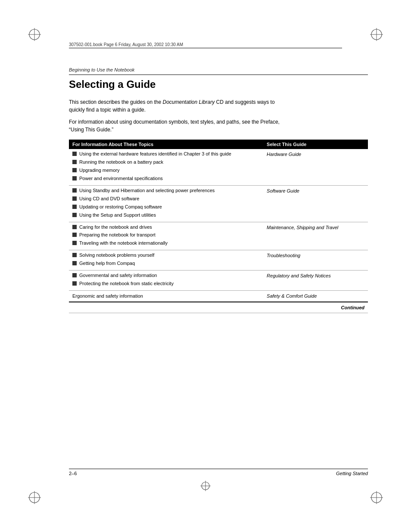 The image size is (411, 532). I want to click on topic-text: Updating or restoring Compaq software, so click(121, 207).